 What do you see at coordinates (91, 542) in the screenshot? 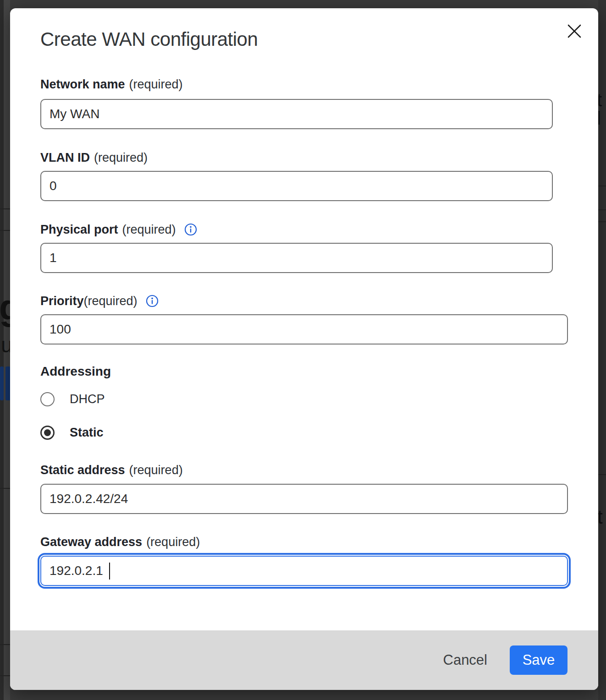
I see `label-text: Gateway address` at bounding box center [91, 542].